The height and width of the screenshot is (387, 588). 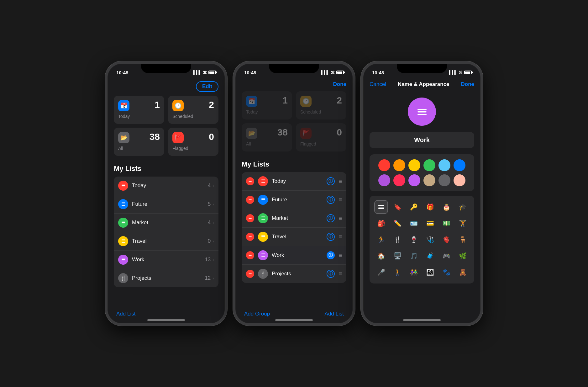 What do you see at coordinates (444, 165) in the screenshot?
I see `color-lightblue` at bounding box center [444, 165].